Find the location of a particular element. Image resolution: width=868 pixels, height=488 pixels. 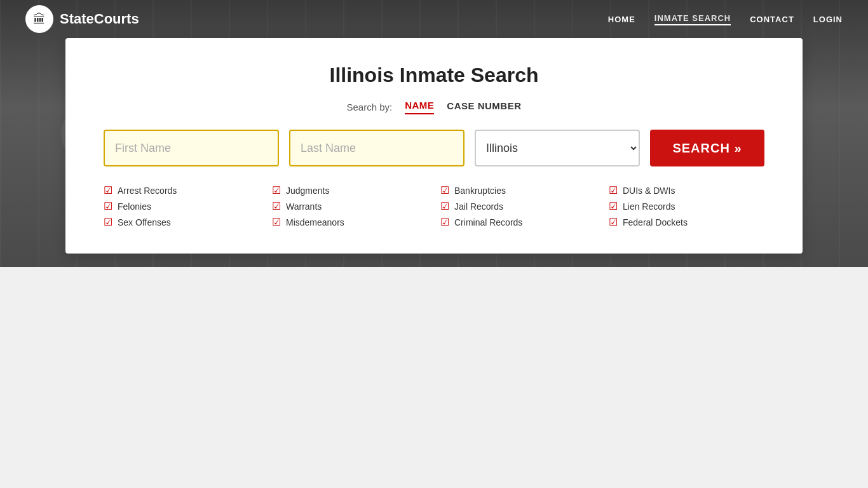

checkbox-label: Bankruptcies is located at coordinates (480, 191).